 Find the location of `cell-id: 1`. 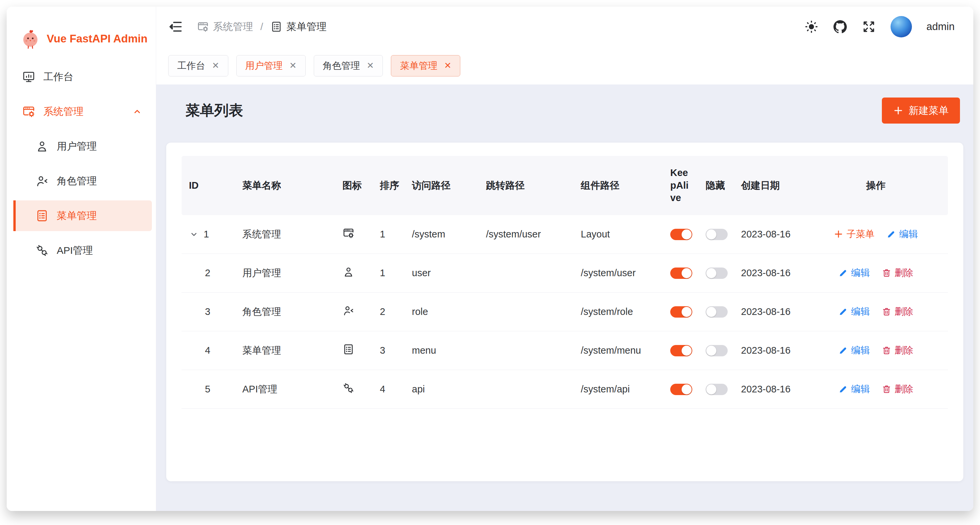

cell-id: 1 is located at coordinates (206, 235).